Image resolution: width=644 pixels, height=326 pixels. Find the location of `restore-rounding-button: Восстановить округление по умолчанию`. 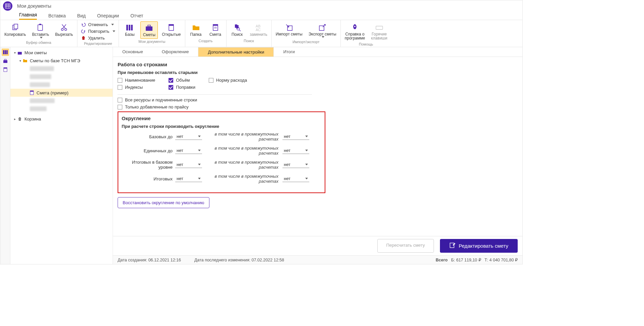

restore-rounding-button: Восстановить округление по умолчанию is located at coordinates (164, 203).